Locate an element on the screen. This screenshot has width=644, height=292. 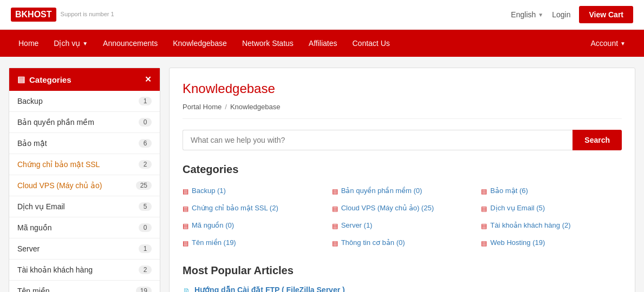
category-item-bao-mat: ▤ Bảo mật (6) is located at coordinates (551, 191).